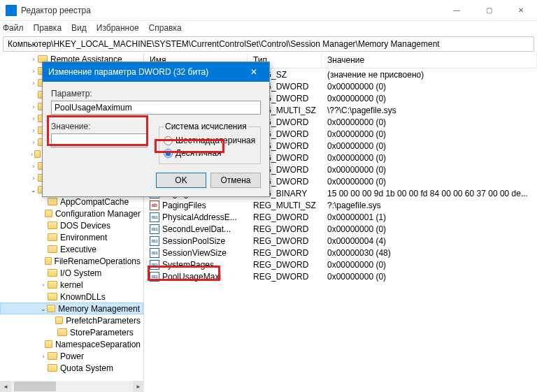 The height and width of the screenshot is (392, 537). Describe the element at coordinates (71, 356) in the screenshot. I see `tree-item: ›Power` at that location.